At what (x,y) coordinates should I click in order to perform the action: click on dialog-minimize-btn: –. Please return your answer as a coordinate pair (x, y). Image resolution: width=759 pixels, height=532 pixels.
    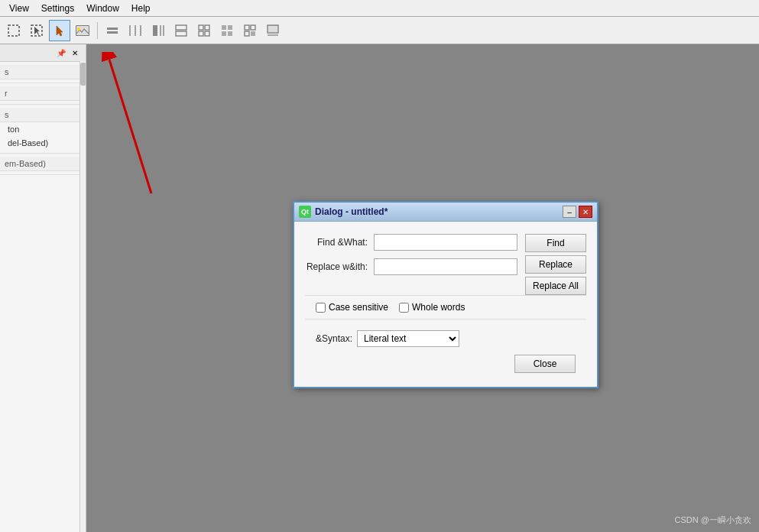
    Looking at the image, I should click on (569, 212).